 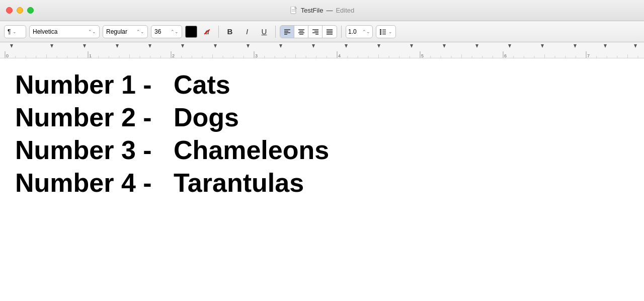 I want to click on doc-line-4: Number 4 - Tarantulas, so click(x=322, y=183).